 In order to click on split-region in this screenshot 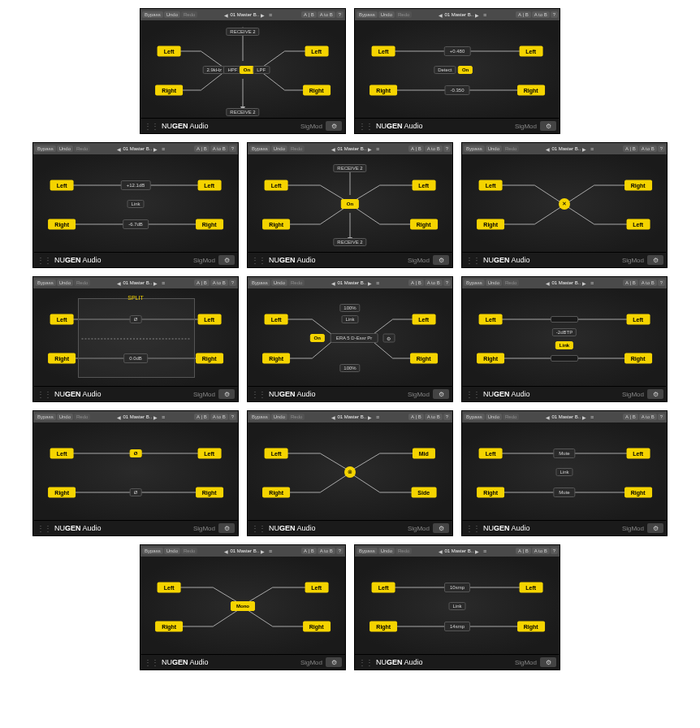, I will do `click(136, 338)`.